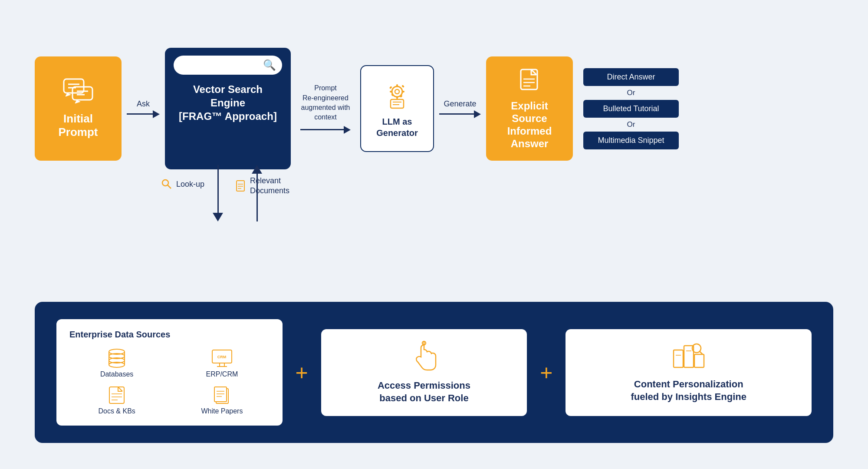  Describe the element at coordinates (78, 126) in the screenshot. I see `initial-prompt-label: Initial Prompt` at that location.